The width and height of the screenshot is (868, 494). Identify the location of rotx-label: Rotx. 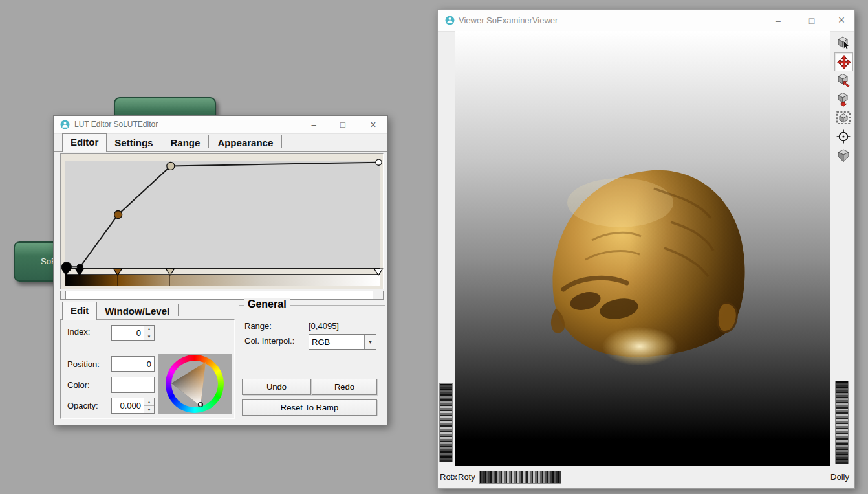
(449, 477).